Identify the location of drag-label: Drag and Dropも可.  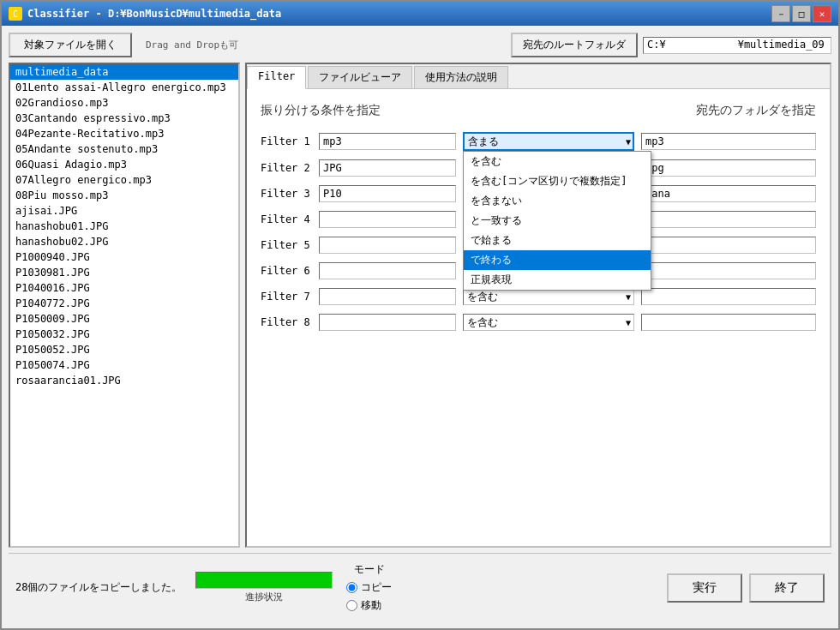
(192, 45).